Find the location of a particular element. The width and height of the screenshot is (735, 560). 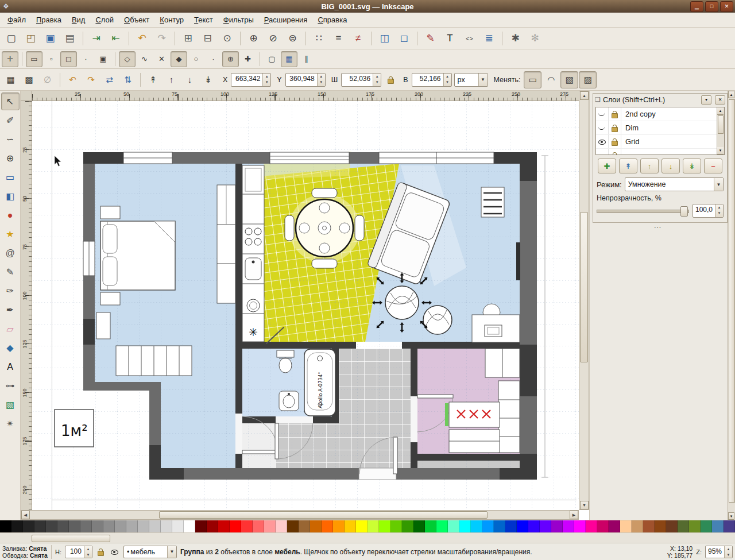

menu-file: Файл is located at coordinates (17, 20).